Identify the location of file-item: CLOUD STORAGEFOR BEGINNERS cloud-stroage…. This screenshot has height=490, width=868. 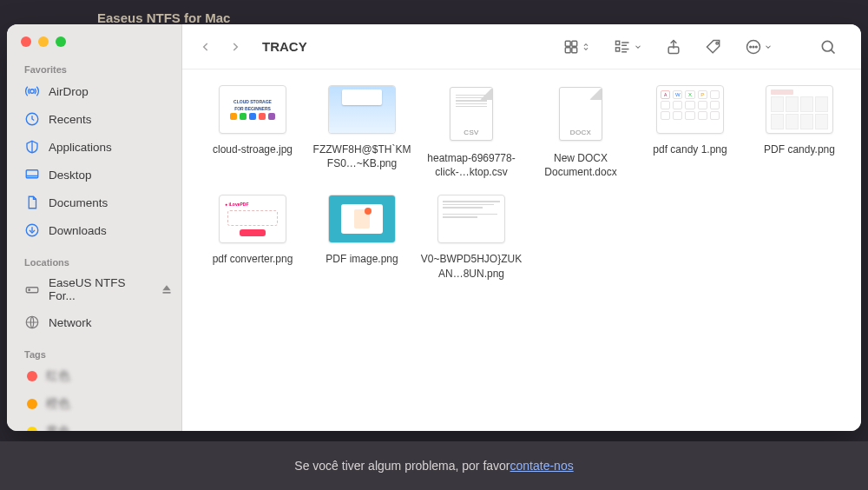
(253, 132).